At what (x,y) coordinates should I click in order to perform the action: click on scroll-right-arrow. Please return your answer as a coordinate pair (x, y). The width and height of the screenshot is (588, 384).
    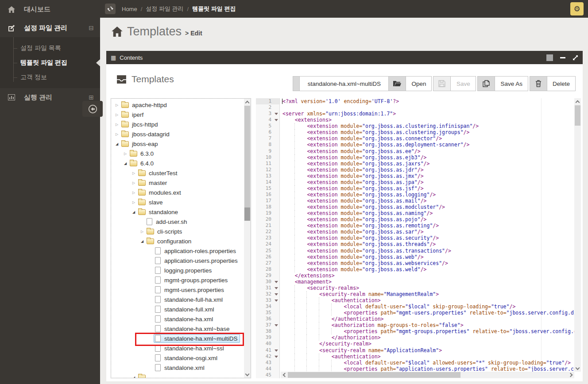
    Looking at the image, I should click on (571, 375).